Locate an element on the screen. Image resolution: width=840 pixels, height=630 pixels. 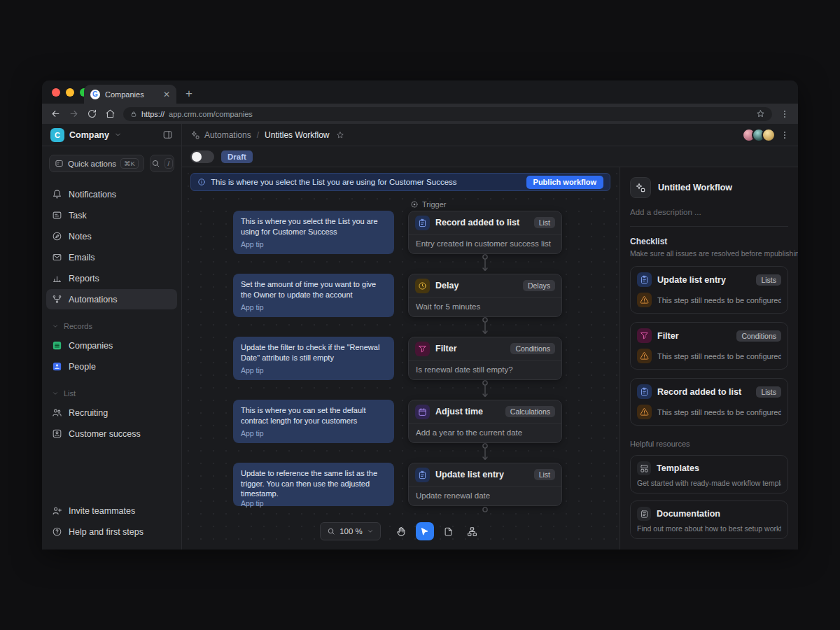
sidebar-item-label: Notes is located at coordinates (80, 237).